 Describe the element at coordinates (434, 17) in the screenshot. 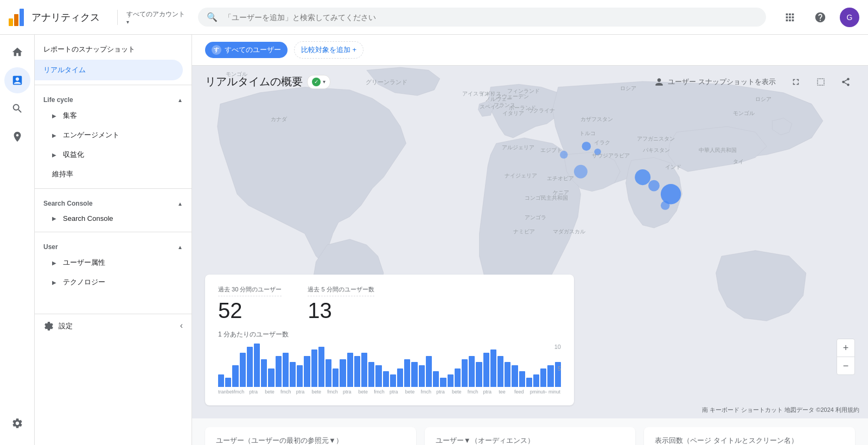

I see `header: アナリティクス すべてのアカウント ▾ 🔍 G` at that location.